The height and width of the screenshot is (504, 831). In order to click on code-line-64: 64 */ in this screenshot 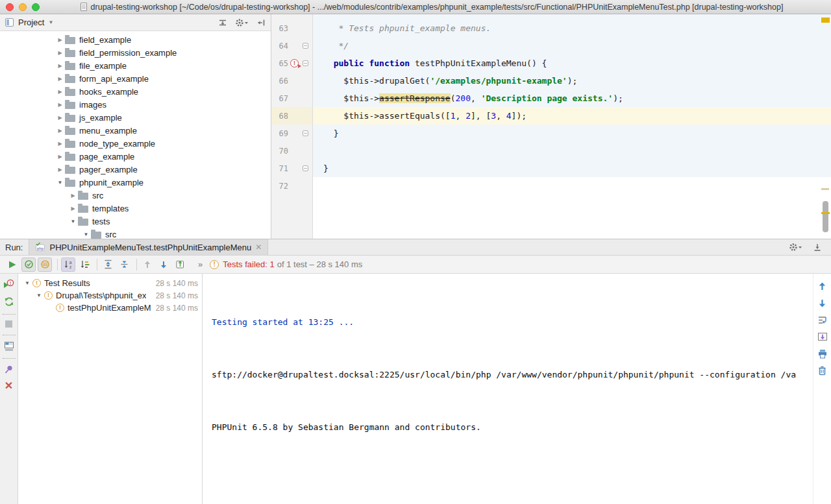, I will do `click(551, 45)`.